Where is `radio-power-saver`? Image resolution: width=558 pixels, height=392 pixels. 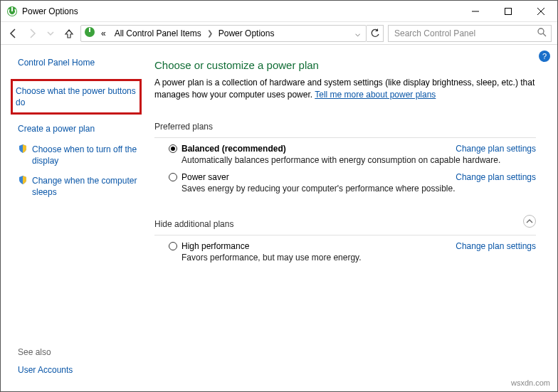 radio-power-saver is located at coordinates (173, 177).